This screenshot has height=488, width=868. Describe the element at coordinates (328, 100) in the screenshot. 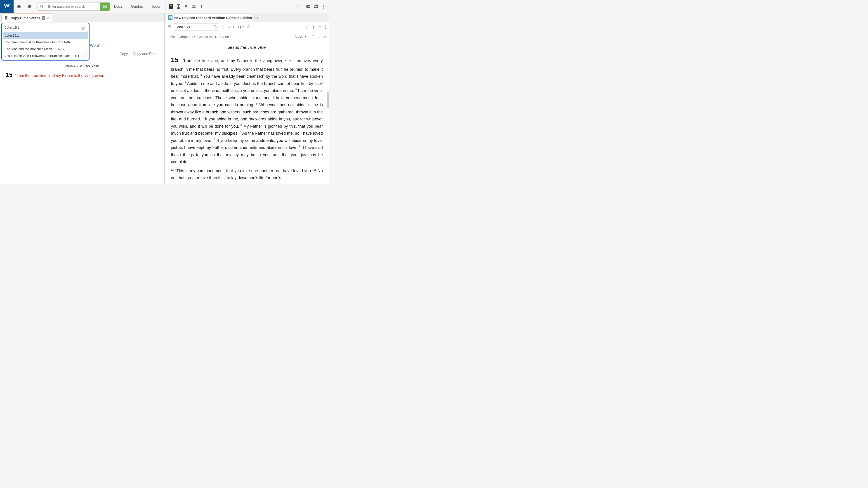

I see `scrollbar-thumb` at that location.